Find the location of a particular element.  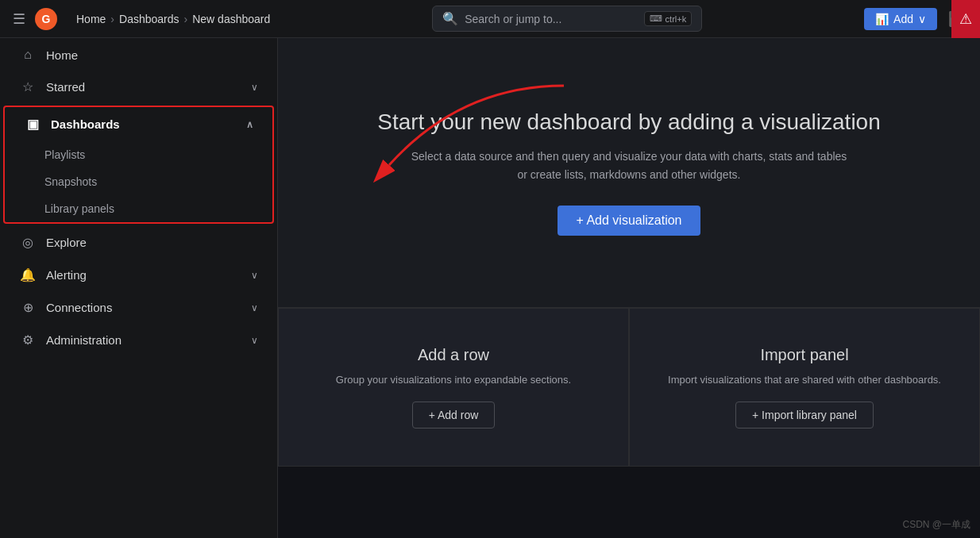

topbar-left: ☰ G Home › Dashboards › New dashboard is located at coordinates (140, 19).